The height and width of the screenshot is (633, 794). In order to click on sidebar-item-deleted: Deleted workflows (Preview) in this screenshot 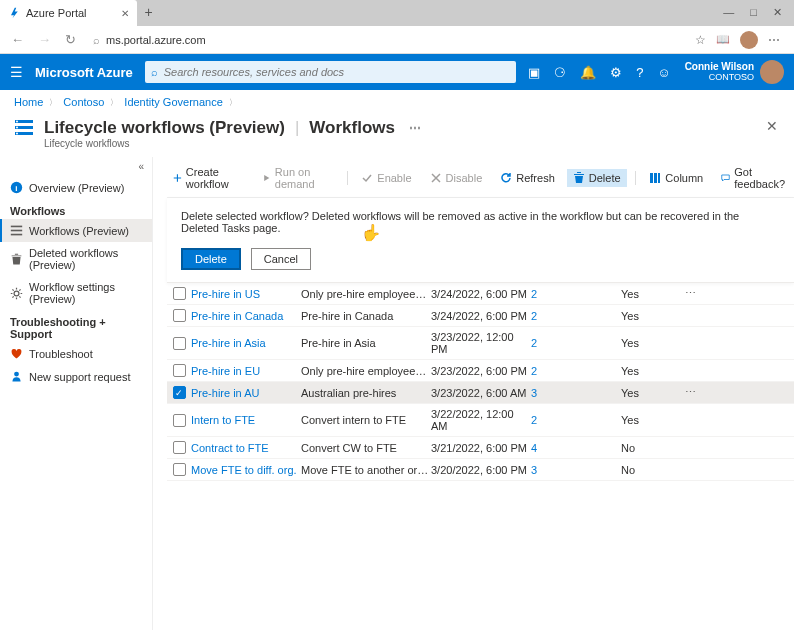, I will do `click(76, 259)`.